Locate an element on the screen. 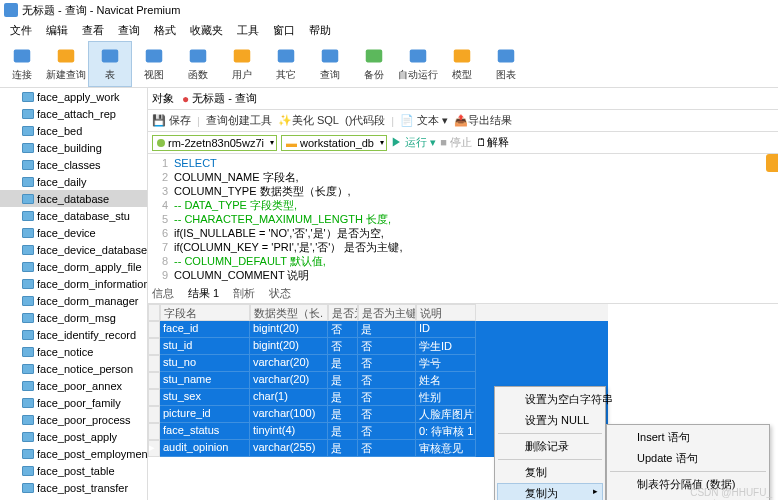 Image resolution: width=778 pixels, height=500 pixels. toolbar-user: 用户 is located at coordinates (242, 64).